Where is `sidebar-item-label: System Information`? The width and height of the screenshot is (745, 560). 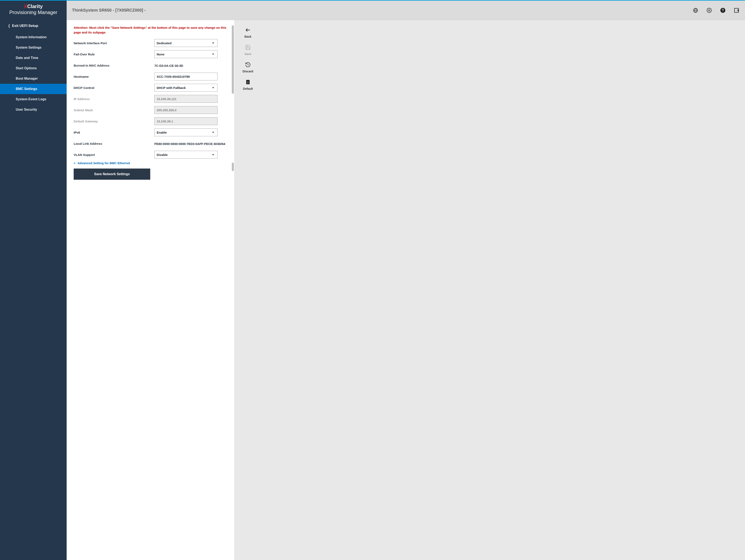 sidebar-item-label: System Information is located at coordinates (31, 37).